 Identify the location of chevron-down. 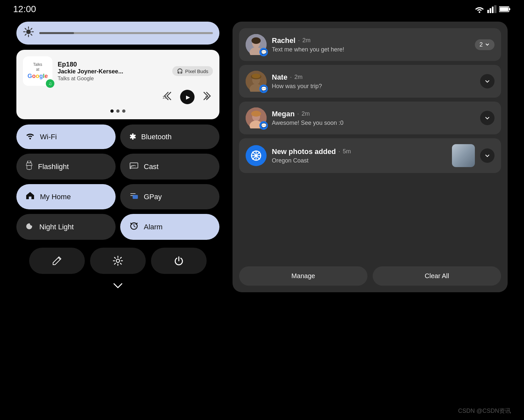
(118, 286).